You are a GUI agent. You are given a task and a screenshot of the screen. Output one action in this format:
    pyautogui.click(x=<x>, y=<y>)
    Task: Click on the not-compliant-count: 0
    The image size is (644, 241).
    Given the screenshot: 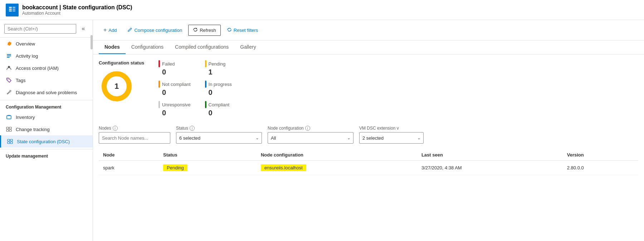 What is the action you would take?
    pyautogui.click(x=176, y=92)
    